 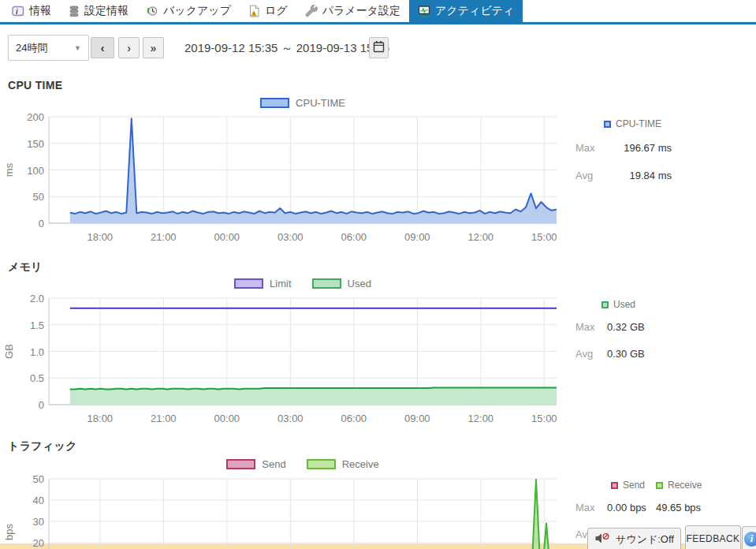 What do you see at coordinates (74, 11) in the screenshot?
I see `database-icon` at bounding box center [74, 11].